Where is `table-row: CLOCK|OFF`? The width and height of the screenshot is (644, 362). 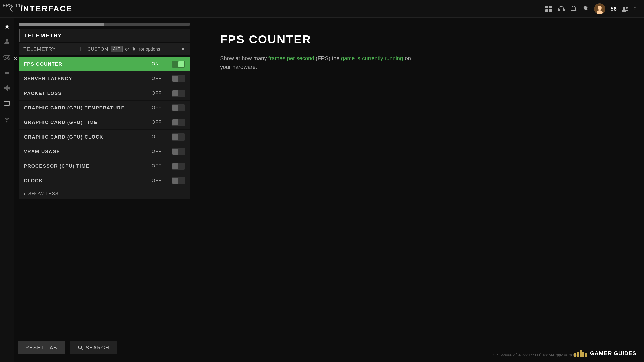 table-row: CLOCK|OFF is located at coordinates (104, 181).